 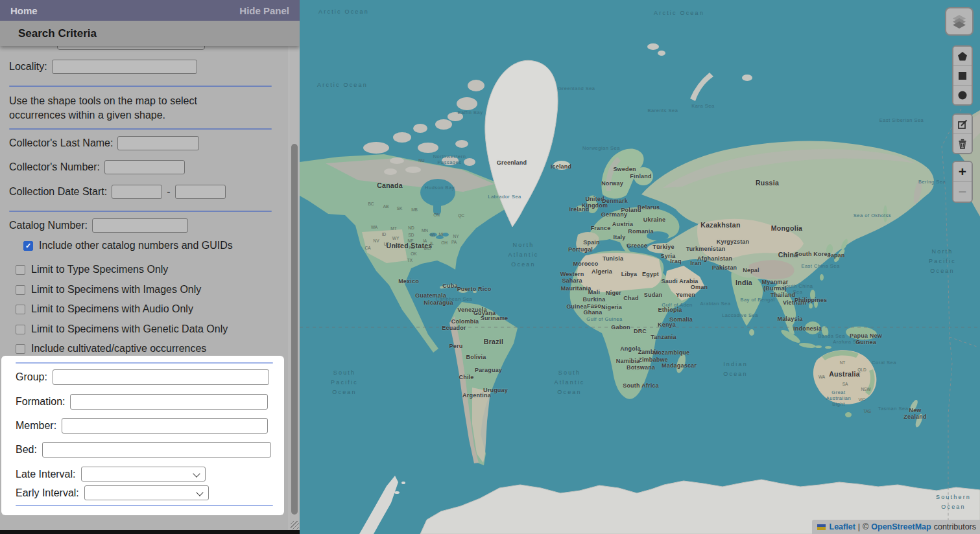 I want to click on resize-grip, so click(x=294, y=525).